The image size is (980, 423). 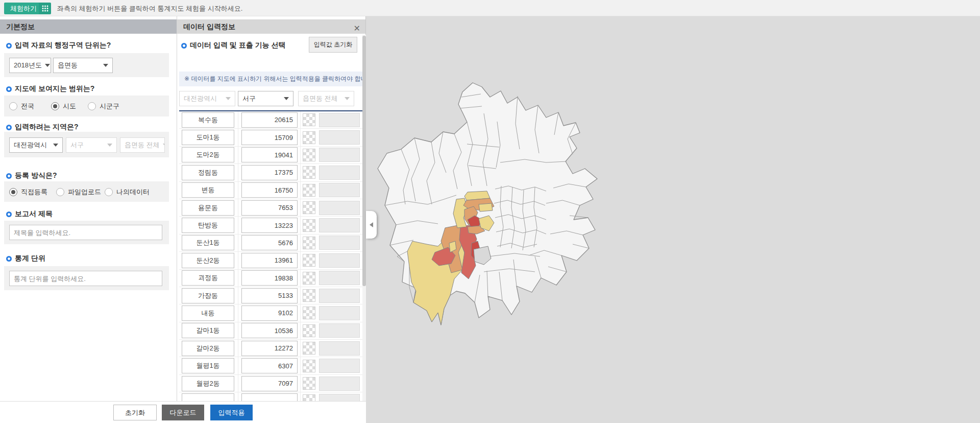 I want to click on year-select: 2018년도, so click(x=30, y=65).